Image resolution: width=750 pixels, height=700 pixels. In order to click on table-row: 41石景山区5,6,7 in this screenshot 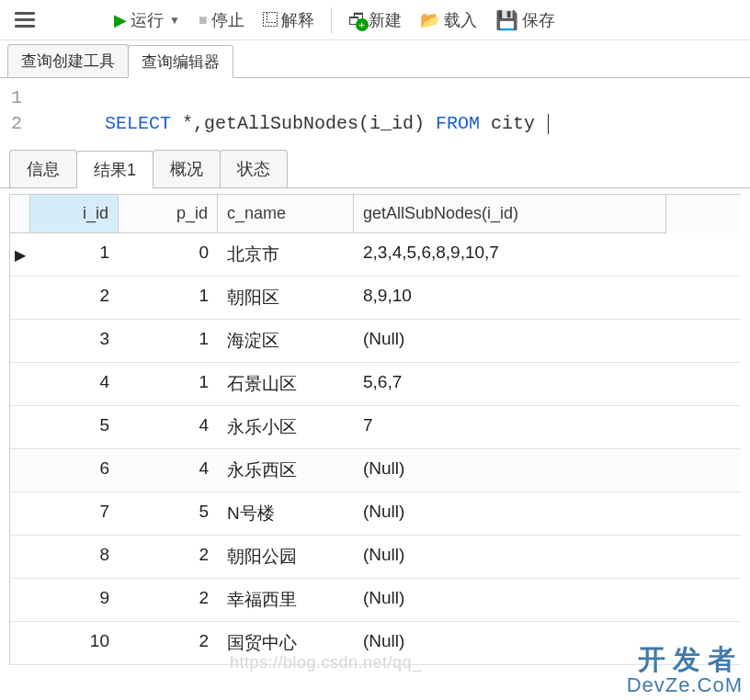, I will do `click(375, 384)`.